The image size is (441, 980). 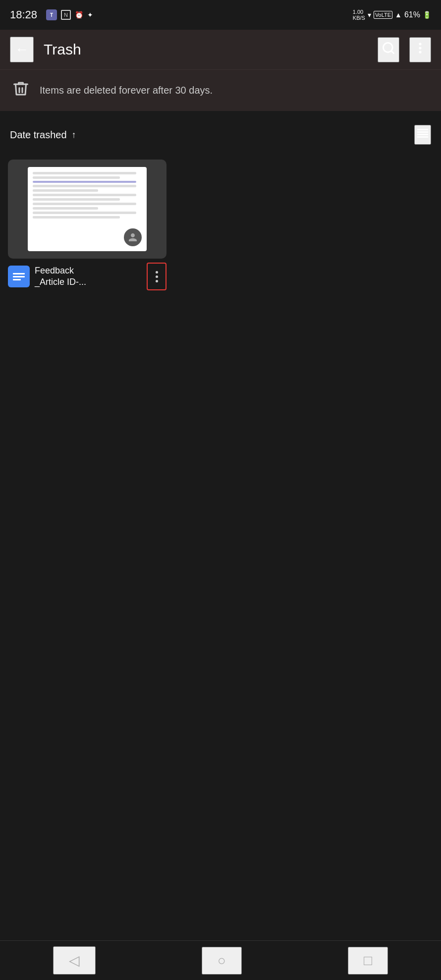 I want to click on file-type-icon, so click(x=19, y=276).